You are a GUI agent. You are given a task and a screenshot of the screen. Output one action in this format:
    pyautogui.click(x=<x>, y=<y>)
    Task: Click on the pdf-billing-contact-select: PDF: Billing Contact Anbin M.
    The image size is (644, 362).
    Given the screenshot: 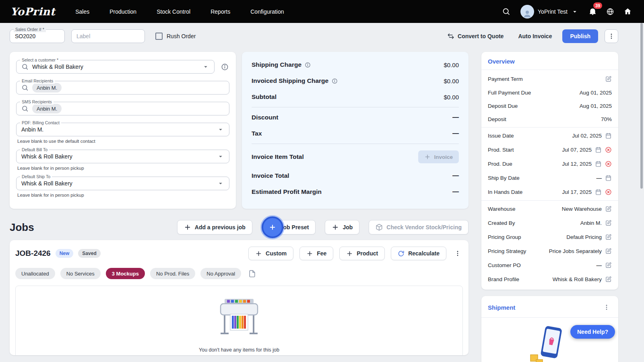 What is the action you would take?
    pyautogui.click(x=123, y=130)
    